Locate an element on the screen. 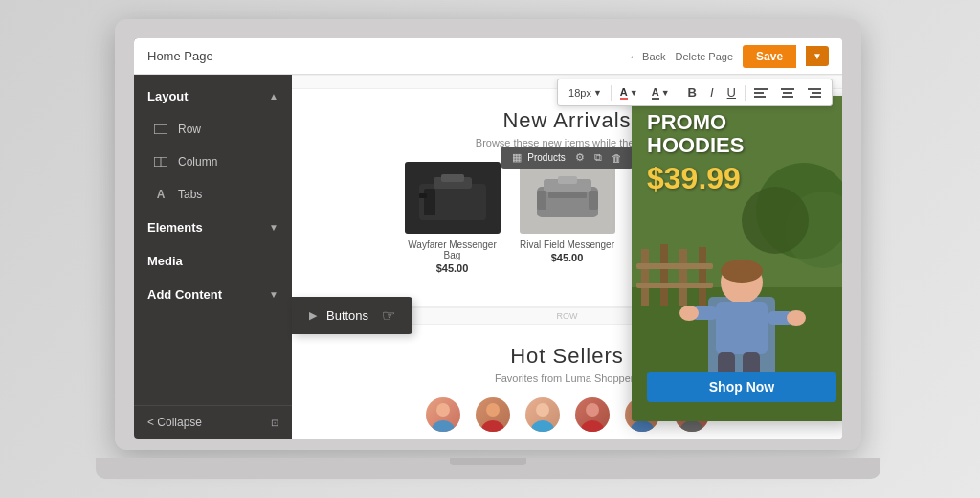  sidebar-elements-header: Elements ▼ is located at coordinates (212, 228).